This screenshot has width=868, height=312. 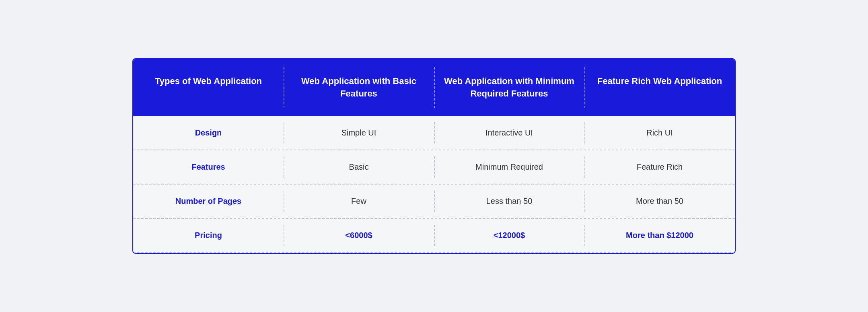 I want to click on row-1-label: Features, so click(x=208, y=167).